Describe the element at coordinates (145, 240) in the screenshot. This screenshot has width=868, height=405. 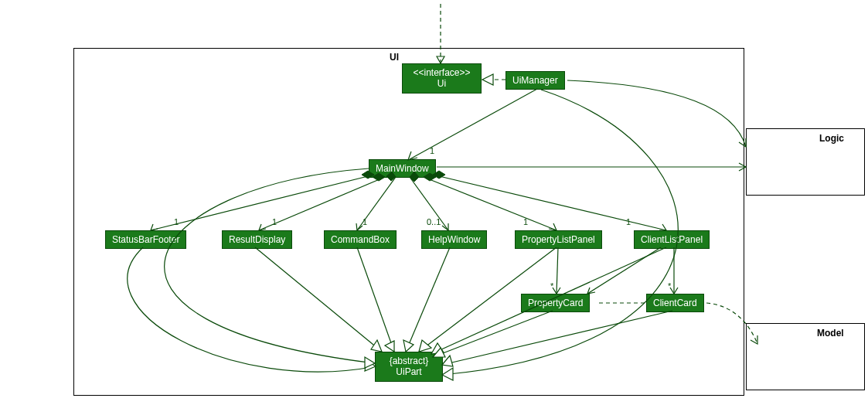
I see `class-statusbarfooter: StatusBarFooter` at that location.